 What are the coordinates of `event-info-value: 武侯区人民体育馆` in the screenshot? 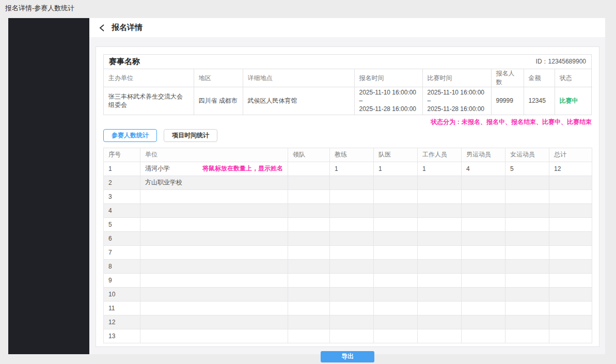 It's located at (298, 101).